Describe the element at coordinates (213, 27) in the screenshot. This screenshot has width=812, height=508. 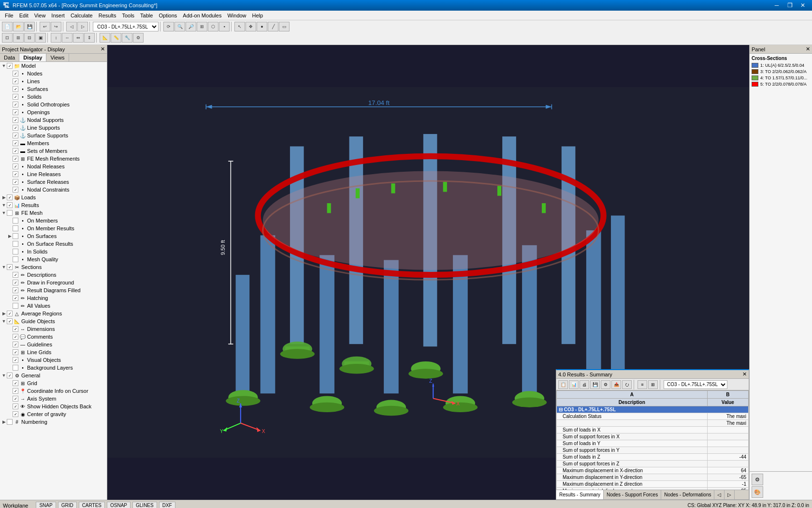
I see `tb-wireframe: ⬡` at that location.